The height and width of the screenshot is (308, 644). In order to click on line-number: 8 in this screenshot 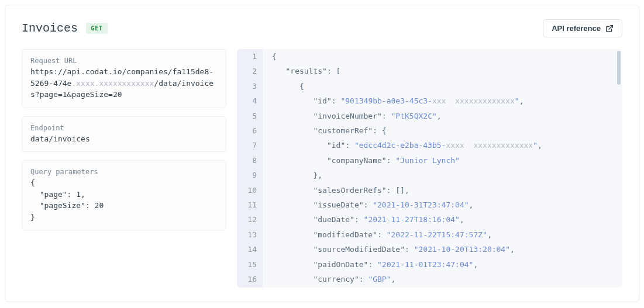, I will do `click(247, 160)`.